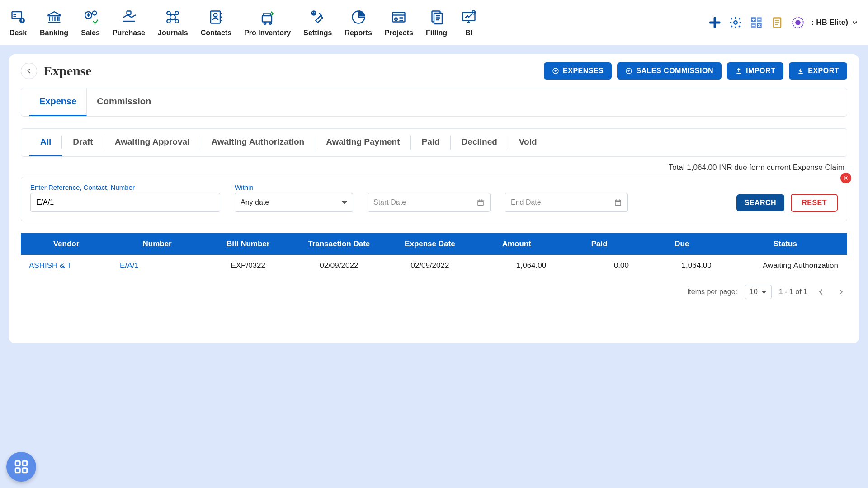  I want to click on calendar-icon, so click(618, 202).